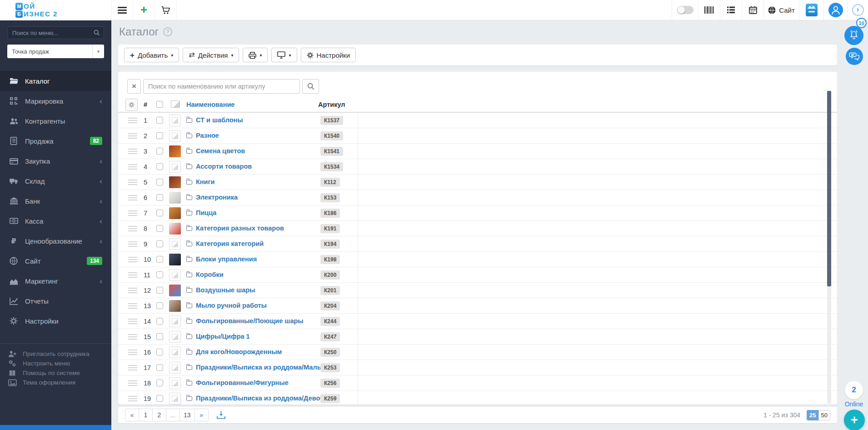 Image resolution: width=868 pixels, height=430 pixels. What do you see at coordinates (210, 275) in the screenshot?
I see `category-link: Коробки` at bounding box center [210, 275].